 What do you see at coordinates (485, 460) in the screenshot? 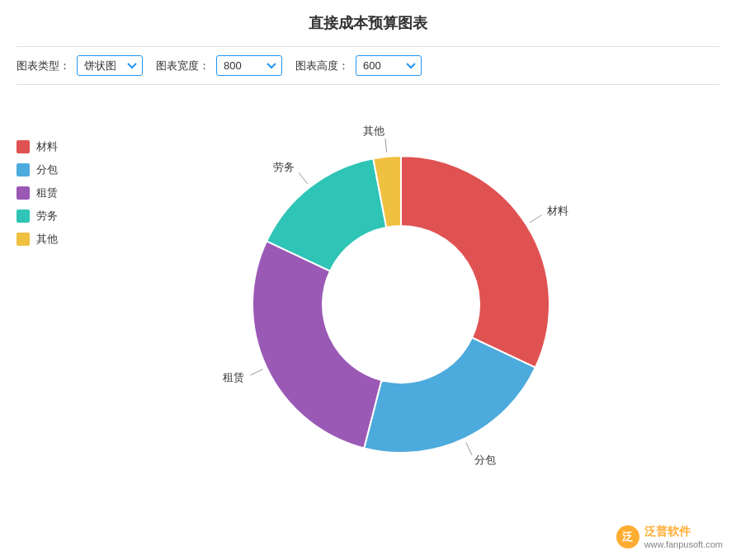
I see `slice-label: 分包` at bounding box center [485, 460].